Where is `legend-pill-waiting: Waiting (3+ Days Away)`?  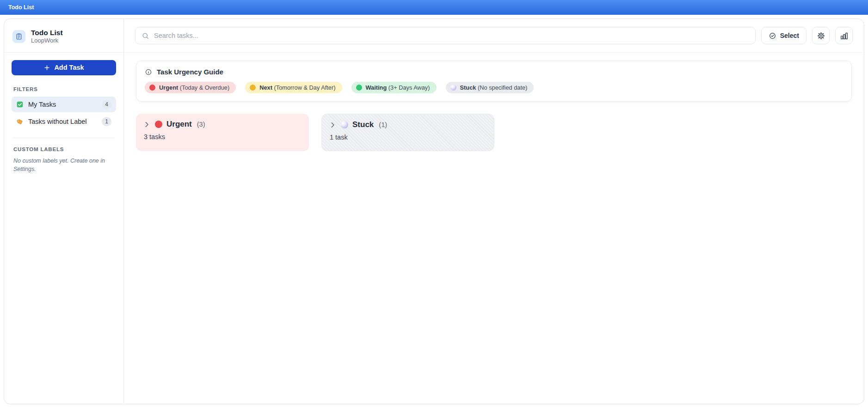
legend-pill-waiting: Waiting (3+ Days Away) is located at coordinates (394, 88).